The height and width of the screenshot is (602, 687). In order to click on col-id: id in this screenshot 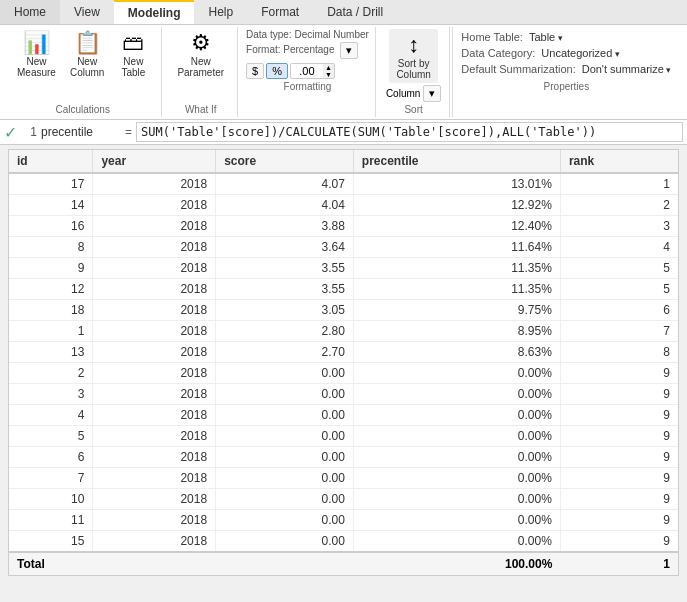, I will do `click(51, 162)`.